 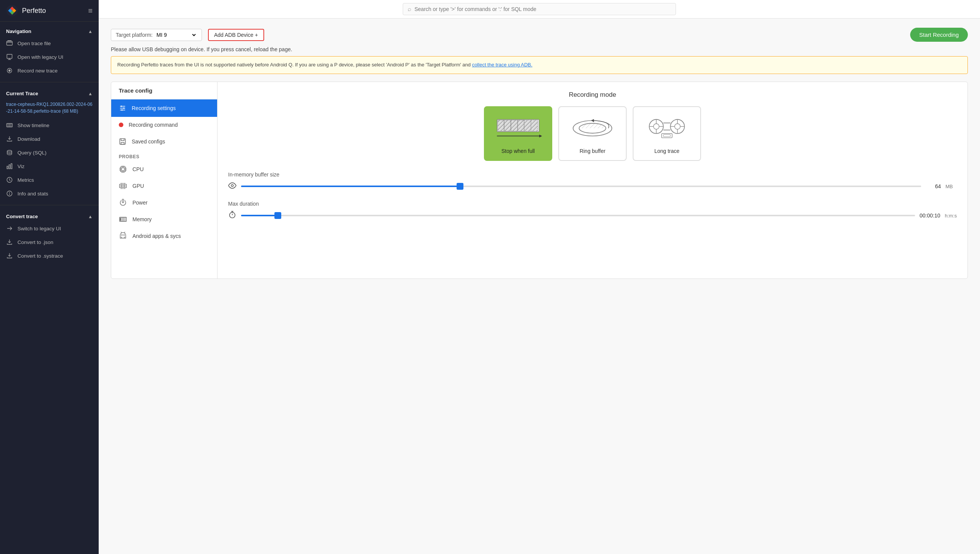 I want to click on navigation-chevron-icon: ▲, so click(x=90, y=32).